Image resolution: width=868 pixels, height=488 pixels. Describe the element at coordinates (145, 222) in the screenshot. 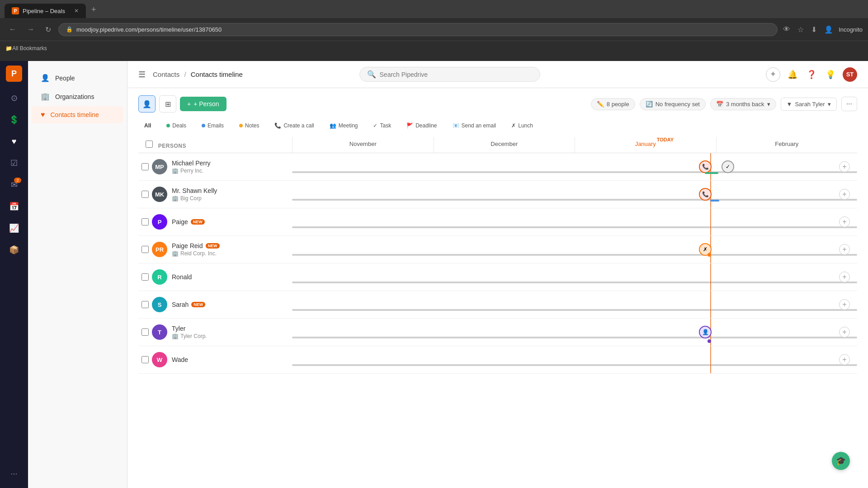

I see `row-checkbox-p` at that location.